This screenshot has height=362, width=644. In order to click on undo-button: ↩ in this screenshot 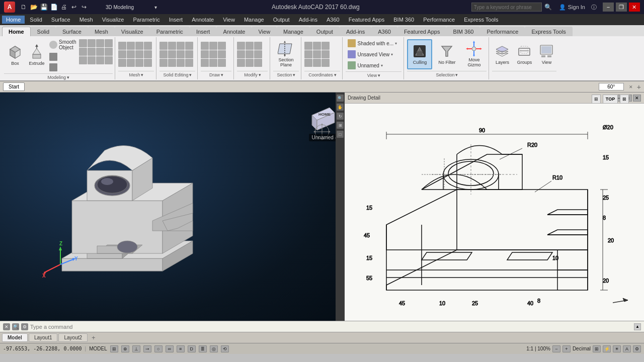, I will do `click(74, 7)`.